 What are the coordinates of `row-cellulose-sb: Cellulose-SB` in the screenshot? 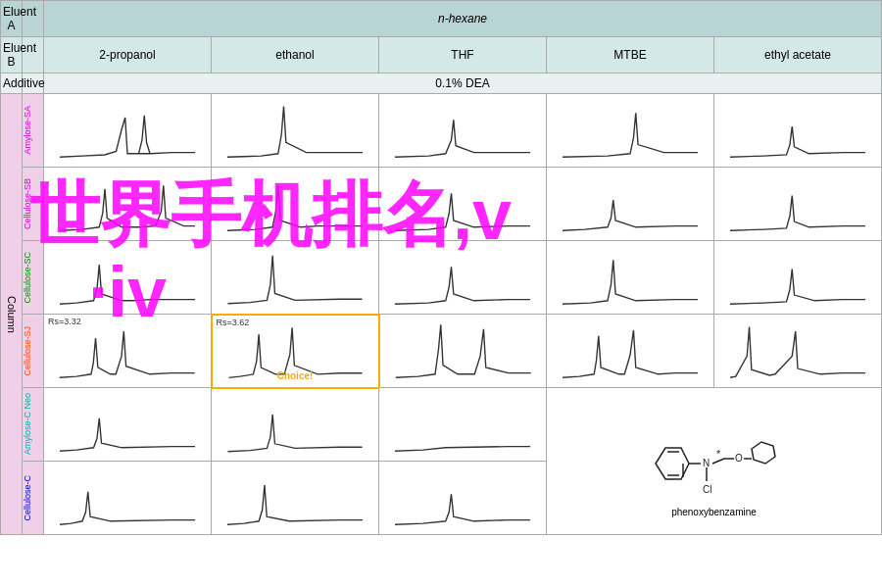 It's located at (441, 204).